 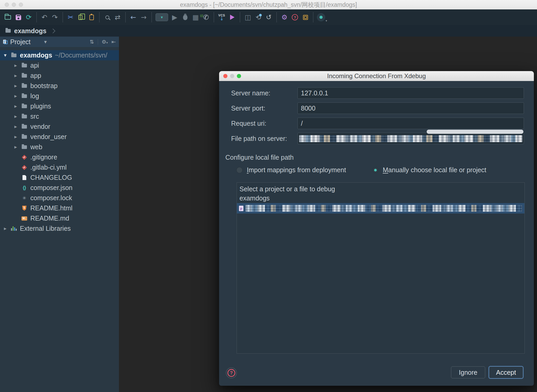 What do you see at coordinates (60, 65) in the screenshot?
I see `tree-row-api: ▶api` at bounding box center [60, 65].